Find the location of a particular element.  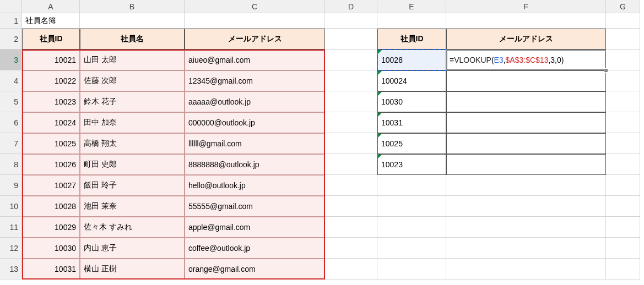

cell-D13 is located at coordinates (351, 269).